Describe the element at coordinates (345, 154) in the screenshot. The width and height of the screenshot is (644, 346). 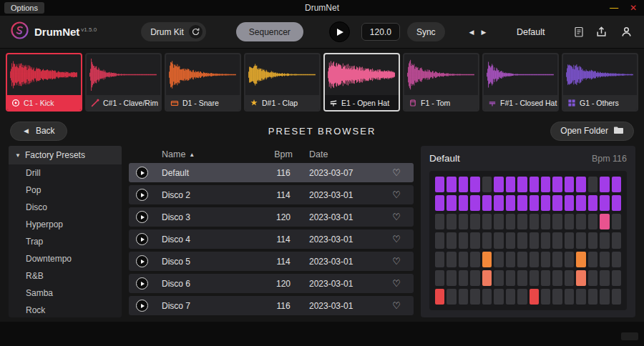
I see `column-header-date: Date` at that location.